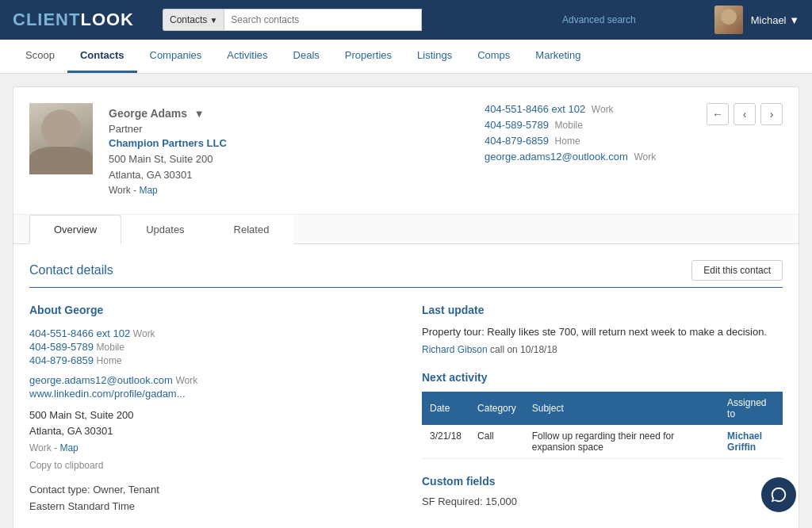 The image size is (812, 528). Describe the element at coordinates (588, 125) in the screenshot. I see `contact-phone2: 404-589-5789 Mobile` at that location.